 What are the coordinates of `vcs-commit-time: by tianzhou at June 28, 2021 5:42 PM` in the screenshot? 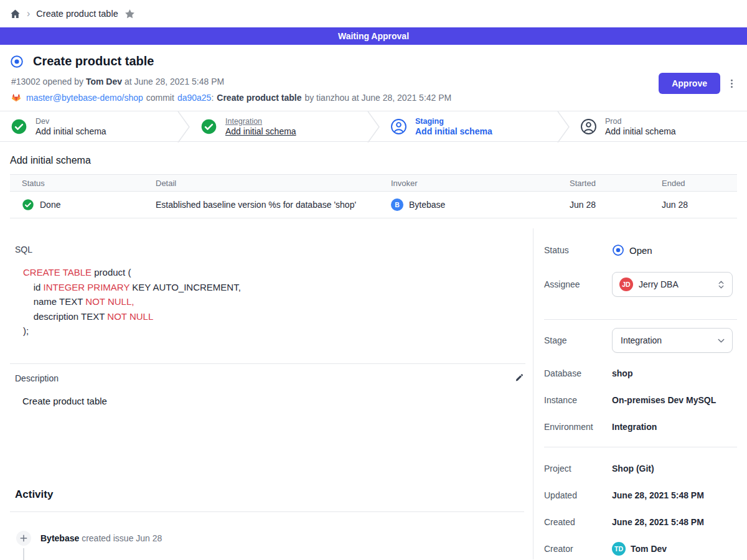 It's located at (378, 98).